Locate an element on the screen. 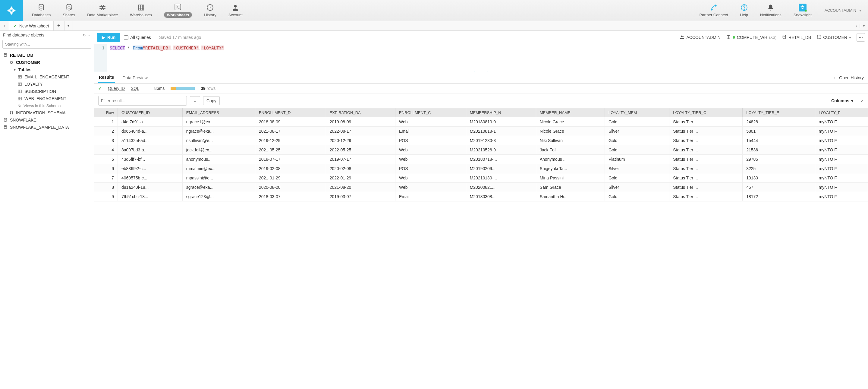  table-cell: myNTO F is located at coordinates (841, 150).